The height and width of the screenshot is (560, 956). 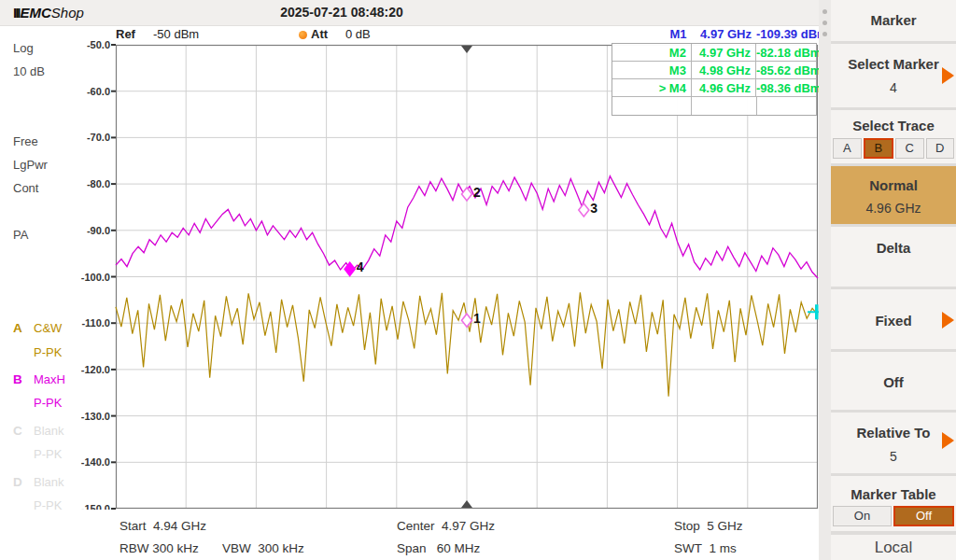 What do you see at coordinates (893, 257) in the screenshot?
I see `marker-delta-button: Delta` at bounding box center [893, 257].